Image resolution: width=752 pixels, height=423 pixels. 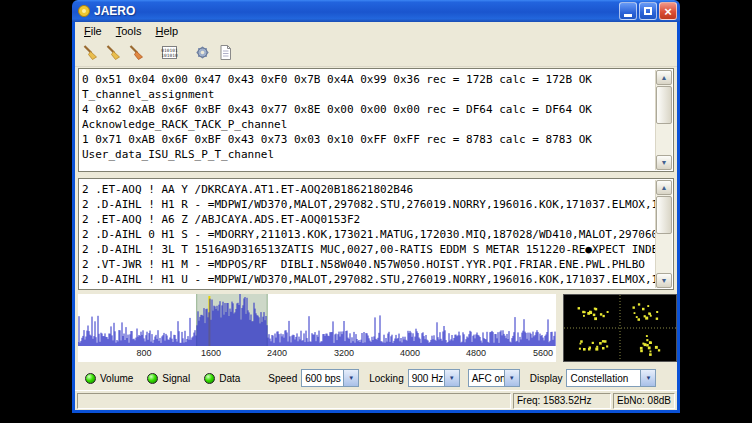 What do you see at coordinates (277, 353) in the screenshot?
I see `axis-tick-label: 2400` at bounding box center [277, 353].